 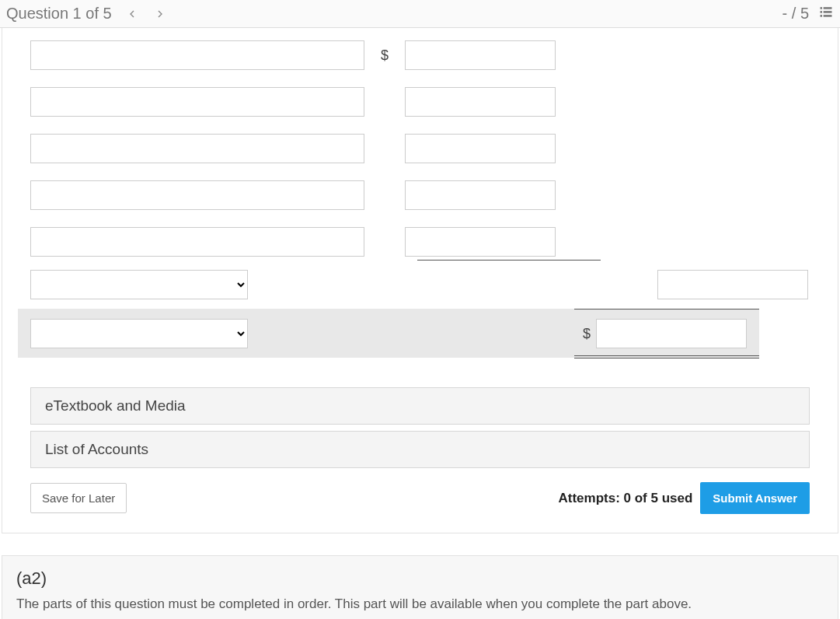 What do you see at coordinates (755, 498) in the screenshot?
I see `submit-answer-button: Submit Answer` at bounding box center [755, 498].